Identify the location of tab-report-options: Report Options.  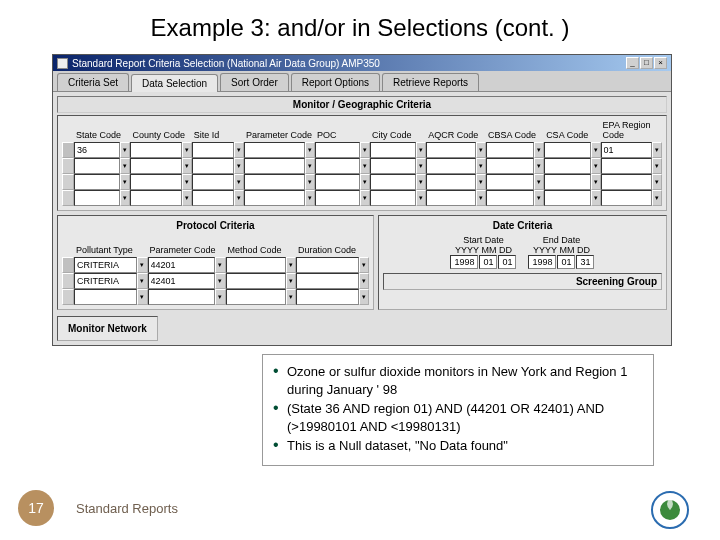
(336, 82).